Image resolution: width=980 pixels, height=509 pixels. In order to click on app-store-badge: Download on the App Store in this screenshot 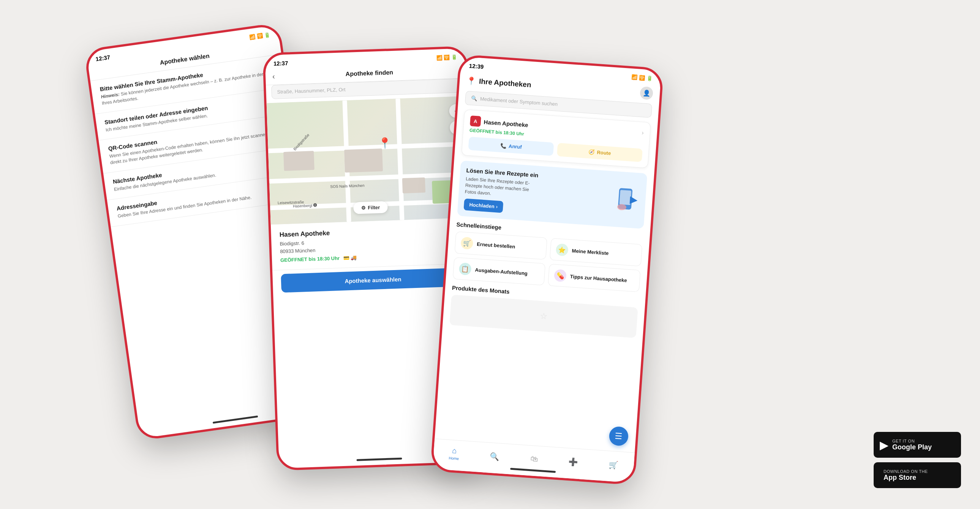, I will do `click(917, 475)`.